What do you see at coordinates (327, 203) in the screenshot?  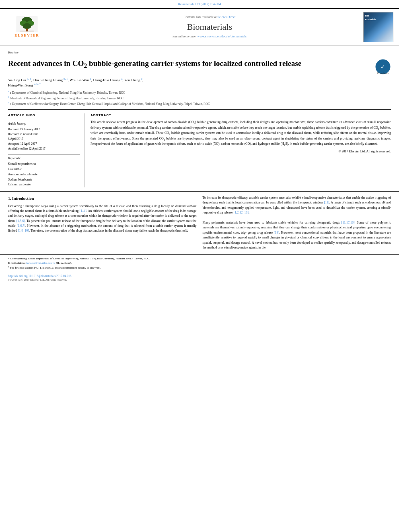 I see `ref-11: [11]` at bounding box center [327, 203].